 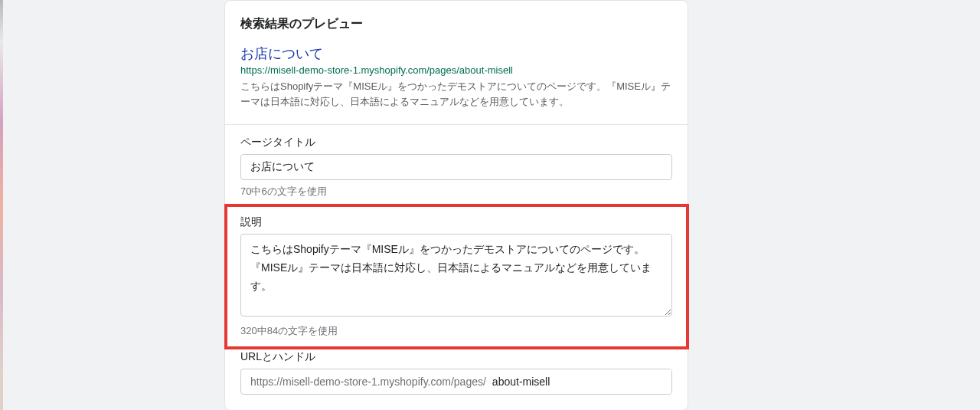 What do you see at coordinates (456, 374) in the screenshot?
I see `url-handle-section: URLとハンドル https://misell-demo-store-1.mys…` at bounding box center [456, 374].